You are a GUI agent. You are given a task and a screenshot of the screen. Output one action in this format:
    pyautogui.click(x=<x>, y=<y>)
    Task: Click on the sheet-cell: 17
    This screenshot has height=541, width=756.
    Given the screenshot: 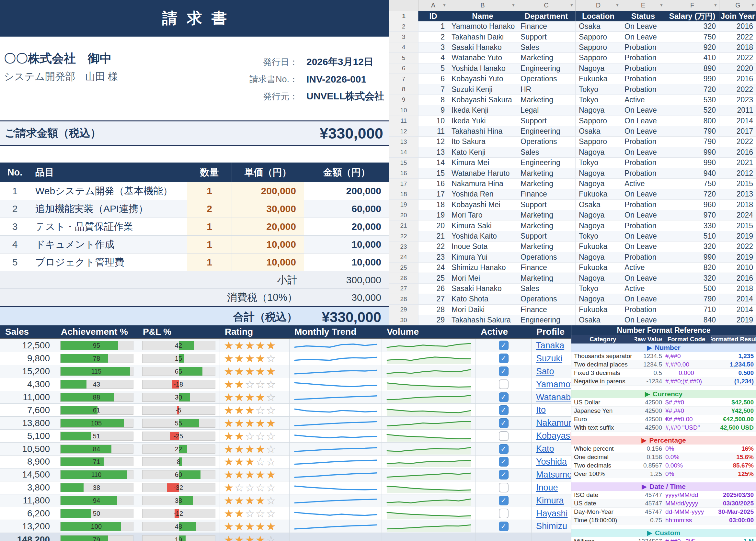 What is the action you would take?
    pyautogui.click(x=433, y=194)
    